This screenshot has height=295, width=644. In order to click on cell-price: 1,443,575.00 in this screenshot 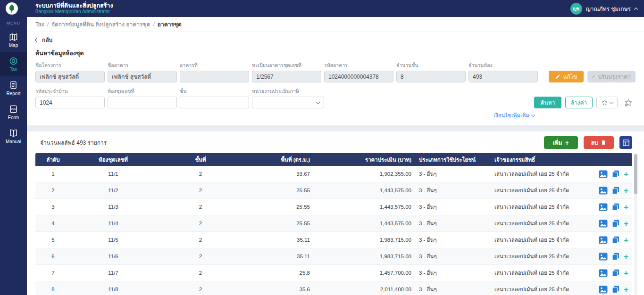, I will do `click(364, 223)`.